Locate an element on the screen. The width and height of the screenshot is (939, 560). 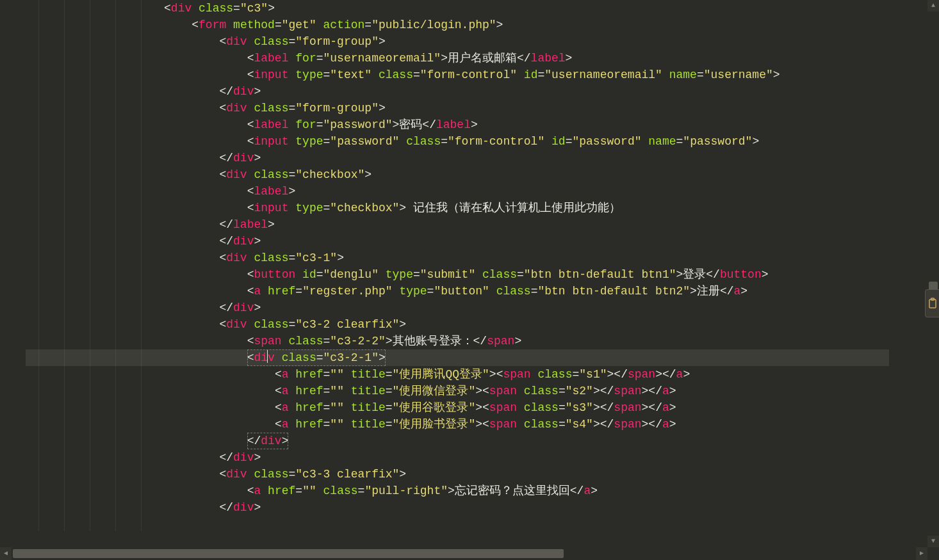
code-line: <div class="c3-3 clearfix"> is located at coordinates (457, 474).